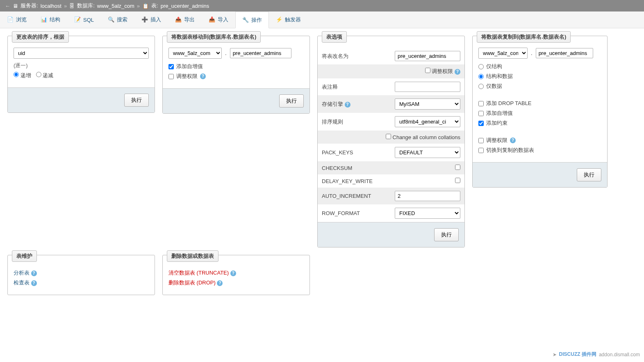  I want to click on copy-constraints-checkbox, so click(481, 123).